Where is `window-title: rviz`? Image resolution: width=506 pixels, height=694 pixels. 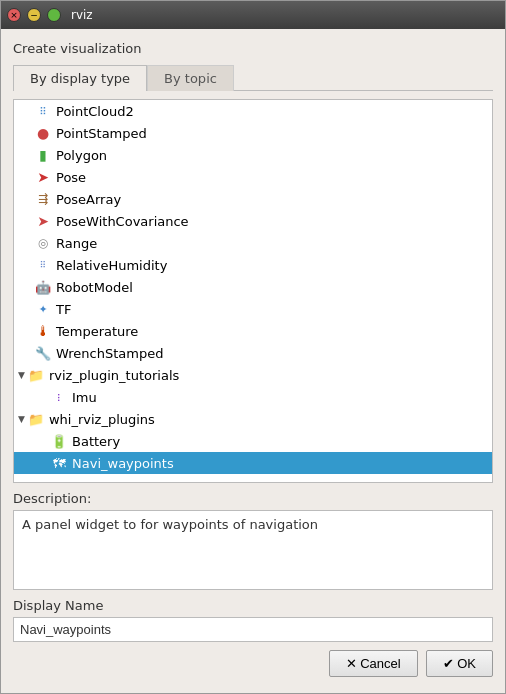
window-title: rviz is located at coordinates (82, 15).